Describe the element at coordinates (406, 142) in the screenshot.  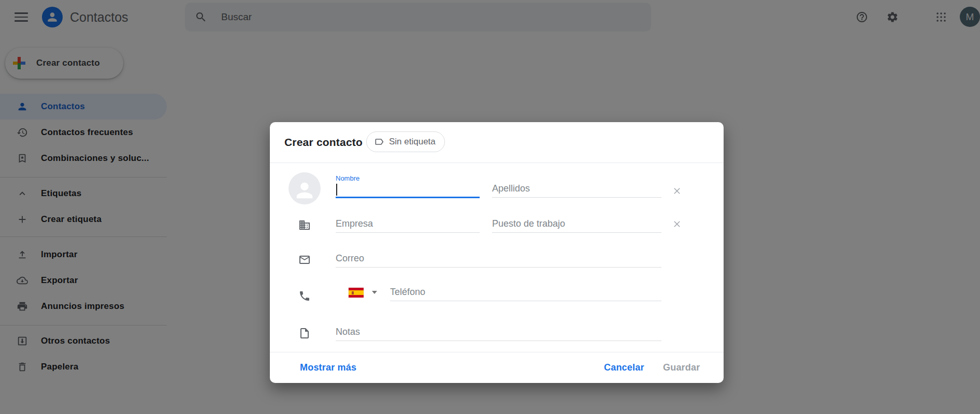
I see `label-chip: Sin etiqueta` at that location.